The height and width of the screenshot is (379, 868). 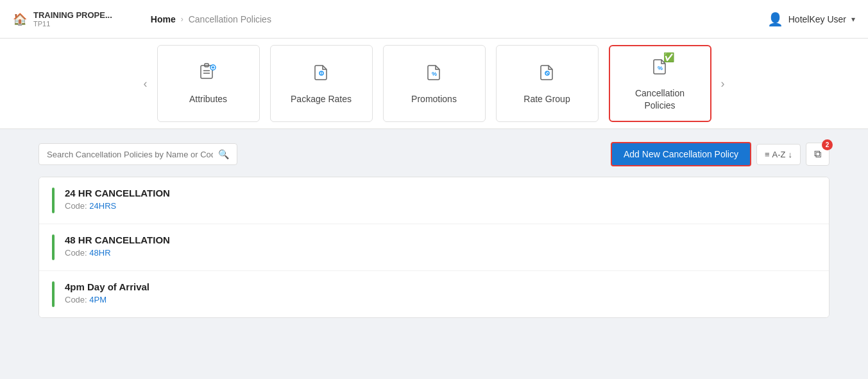 I want to click on policy-name: 24 HR CANCELLATION, so click(x=440, y=193).